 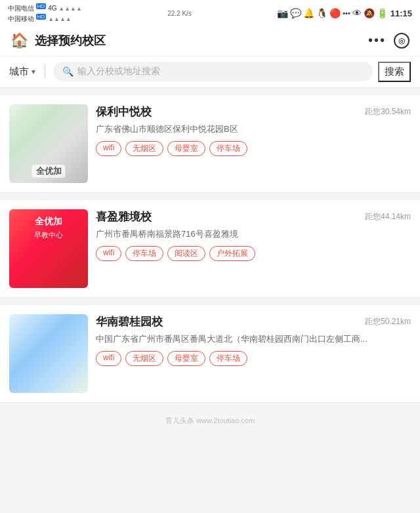 What do you see at coordinates (346, 13) in the screenshot?
I see `more-icon: •••` at bounding box center [346, 13].